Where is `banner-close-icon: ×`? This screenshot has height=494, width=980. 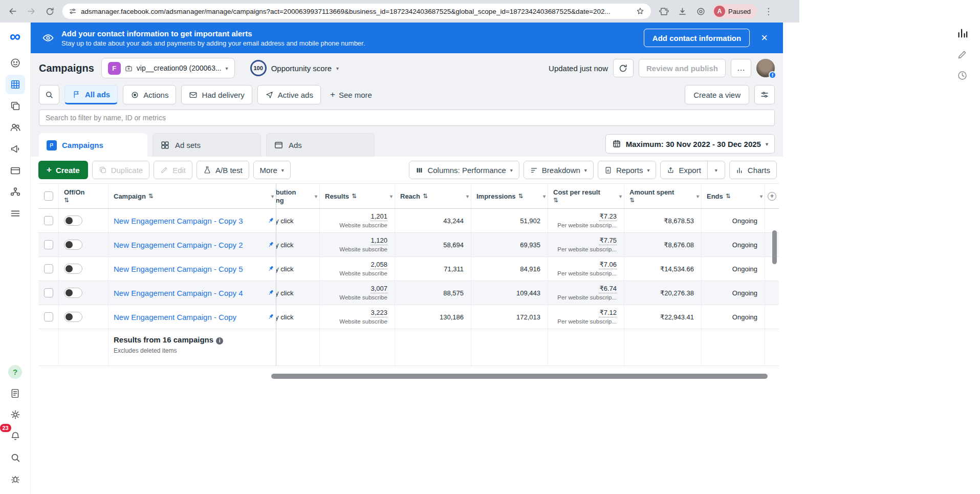 banner-close-icon: × is located at coordinates (765, 38).